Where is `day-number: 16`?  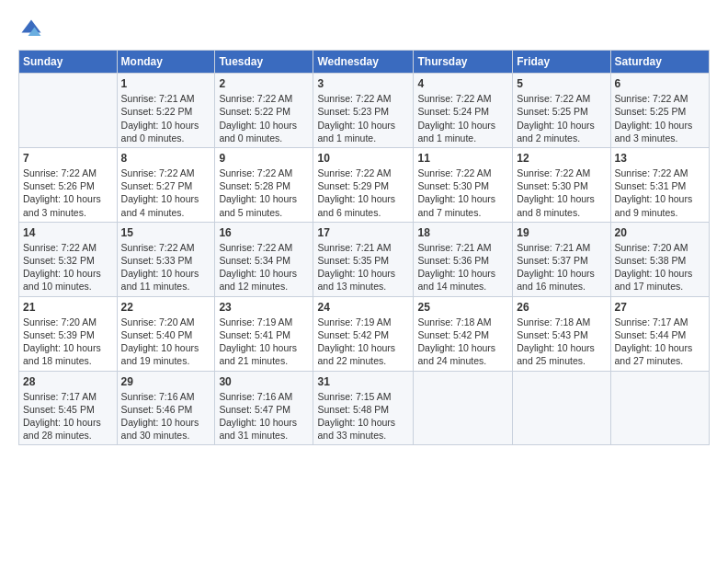
day-number: 16 is located at coordinates (264, 233).